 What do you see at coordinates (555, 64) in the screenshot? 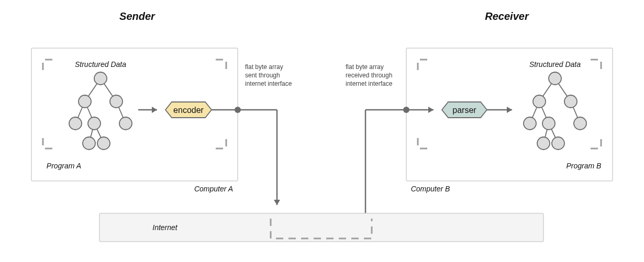
I see `structured-data-b-label: Structured Data` at bounding box center [555, 64].